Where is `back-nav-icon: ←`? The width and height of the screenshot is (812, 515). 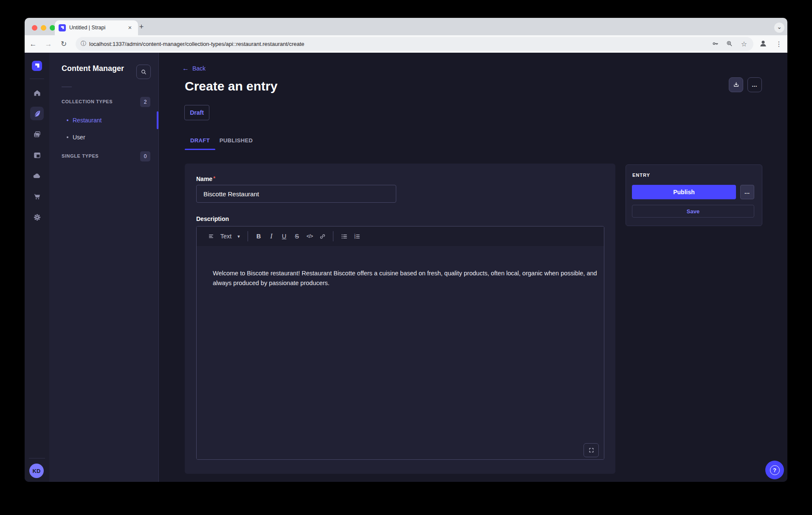
back-nav-icon: ← is located at coordinates (33, 44).